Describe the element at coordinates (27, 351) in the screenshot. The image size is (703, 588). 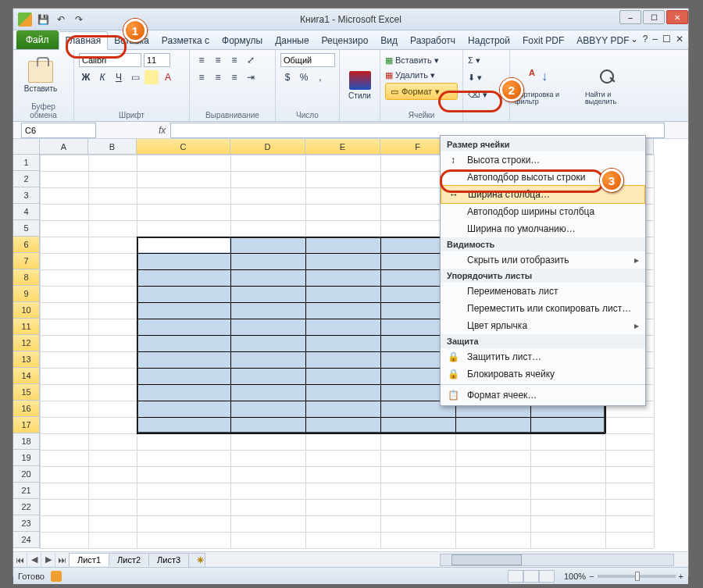
I see `row-headers: 123456789101112131415161718192021222324` at that location.